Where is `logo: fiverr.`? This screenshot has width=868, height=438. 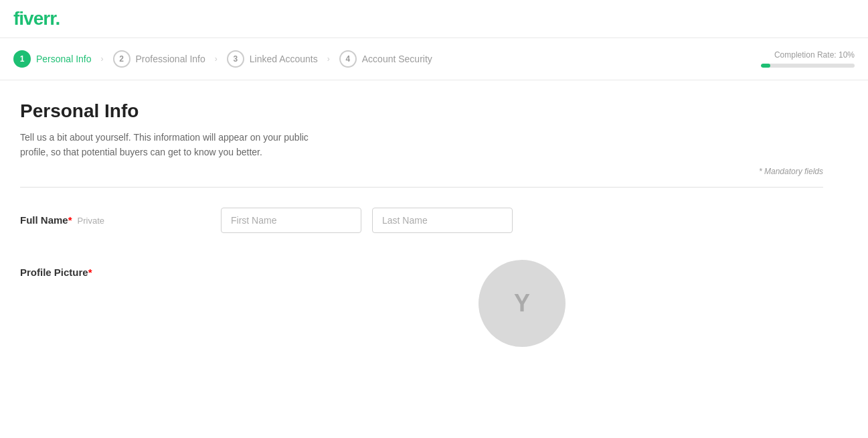 logo: fiverr. is located at coordinates (36, 19).